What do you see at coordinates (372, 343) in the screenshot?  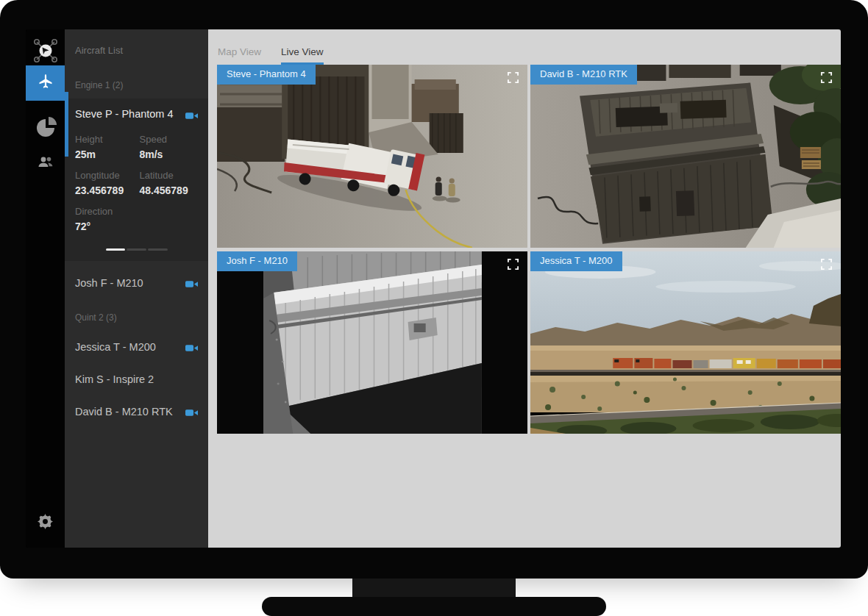 I see `video-tile-josh: Josh F - M210` at bounding box center [372, 343].